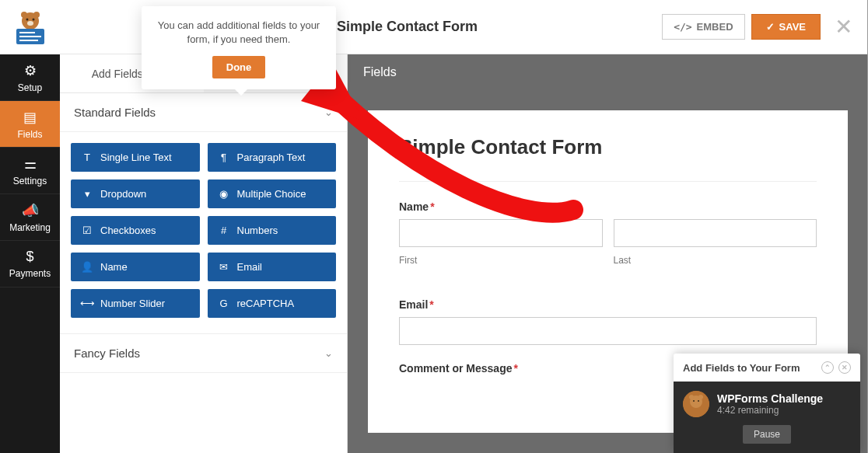 The height and width of the screenshot is (453, 868). Describe the element at coordinates (239, 48) in the screenshot. I see `onboarding-popover: You can add additional fields to your fo…` at that location.